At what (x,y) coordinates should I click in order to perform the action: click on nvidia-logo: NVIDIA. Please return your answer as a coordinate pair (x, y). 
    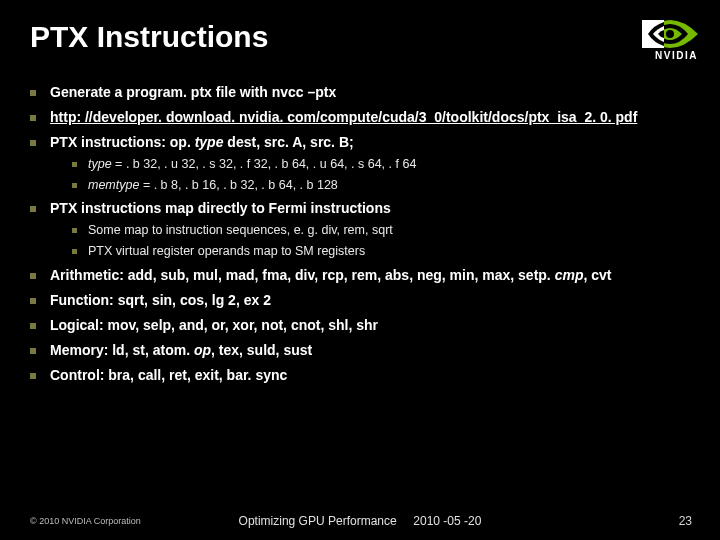
    Looking at the image, I should click on (670, 40).